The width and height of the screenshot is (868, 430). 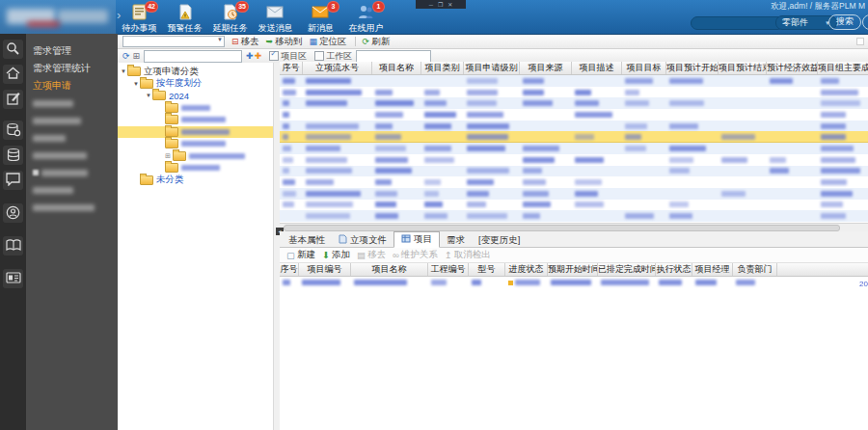 I want to click on overdue-tasks-button: 延期任务35, so click(x=230, y=19).